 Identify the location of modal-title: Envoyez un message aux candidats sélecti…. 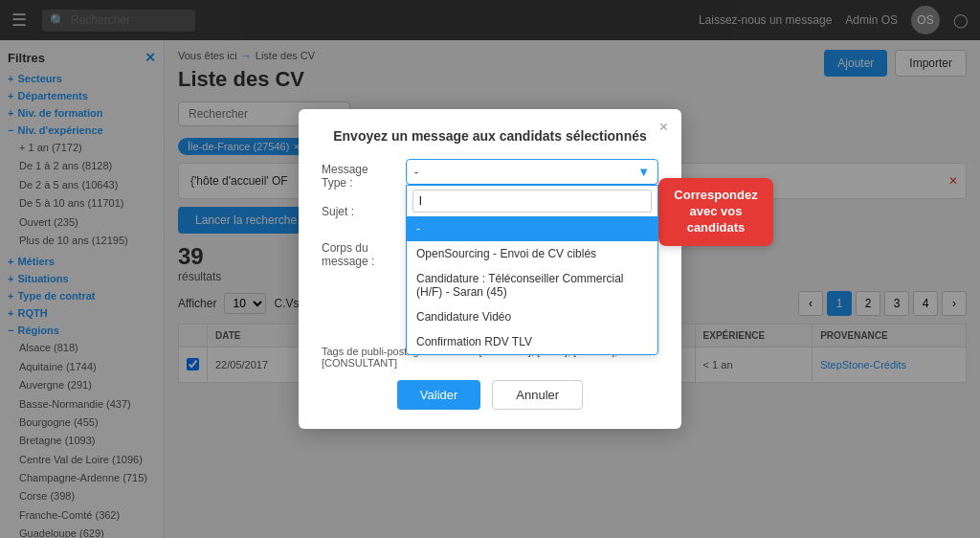
(490, 136).